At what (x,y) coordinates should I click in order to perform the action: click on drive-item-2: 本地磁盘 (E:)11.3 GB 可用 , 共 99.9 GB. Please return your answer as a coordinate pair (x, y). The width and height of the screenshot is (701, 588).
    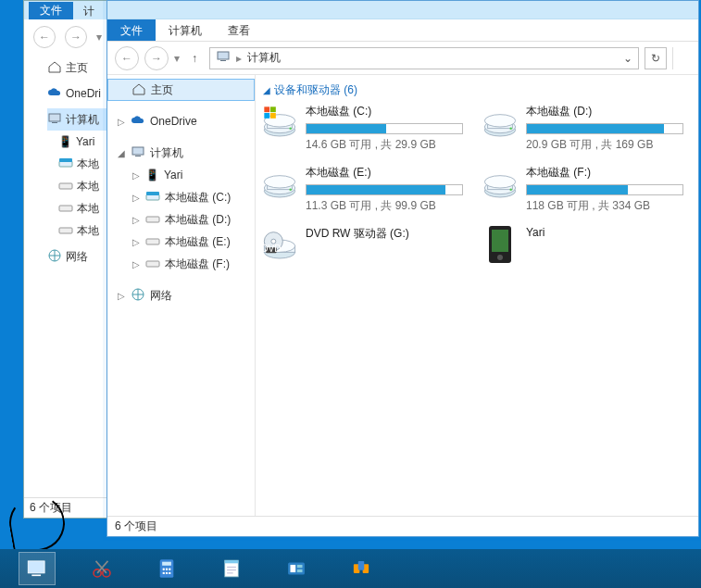
    Looking at the image, I should click on (367, 191).